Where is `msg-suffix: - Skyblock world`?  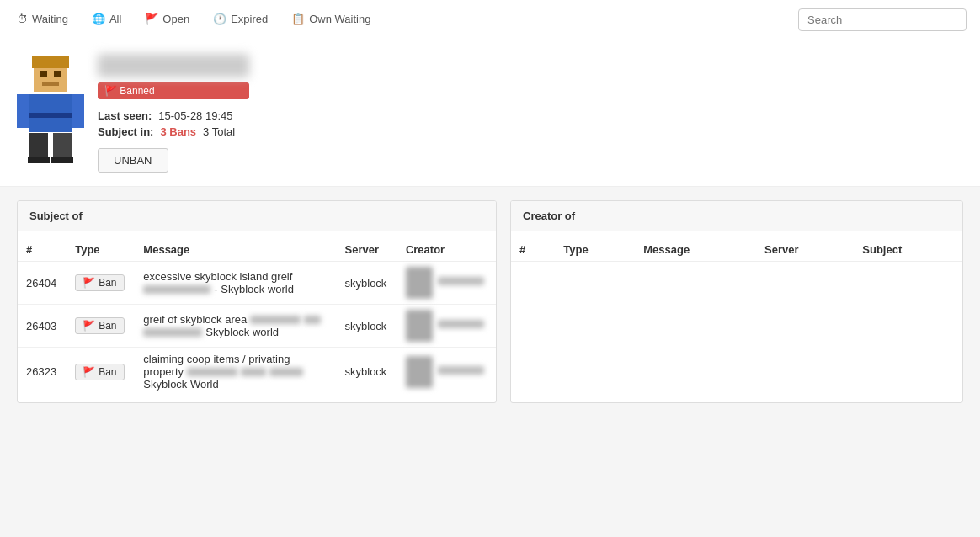 msg-suffix: - Skyblock world is located at coordinates (254, 290).